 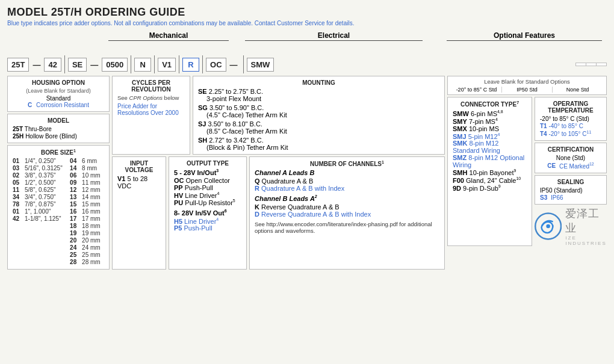 What do you see at coordinates (524, 36) in the screenshot?
I see `optional-header: Optional Features` at bounding box center [524, 36].